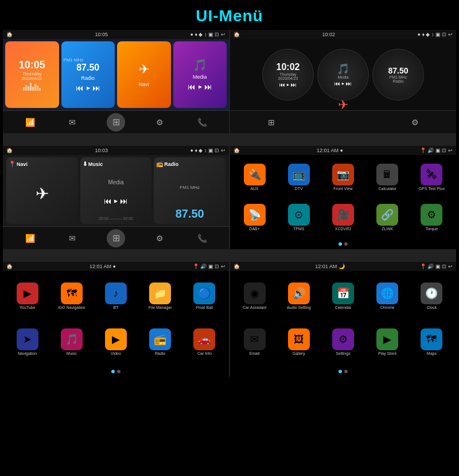 The image size is (459, 476). What do you see at coordinates (298, 218) in the screenshot?
I see `app-tpms: ⊙TPMS` at bounding box center [298, 218].